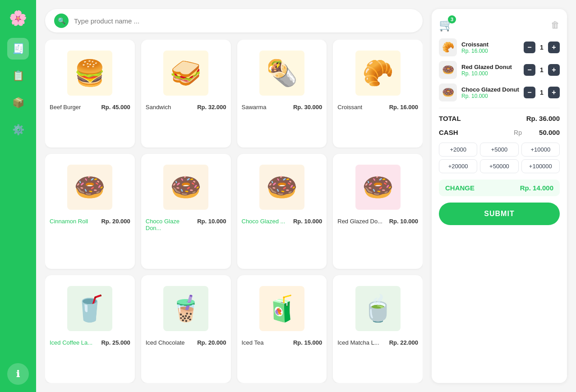  What do you see at coordinates (452, 19) in the screenshot?
I see `cart-badge: 3` at bounding box center [452, 19].